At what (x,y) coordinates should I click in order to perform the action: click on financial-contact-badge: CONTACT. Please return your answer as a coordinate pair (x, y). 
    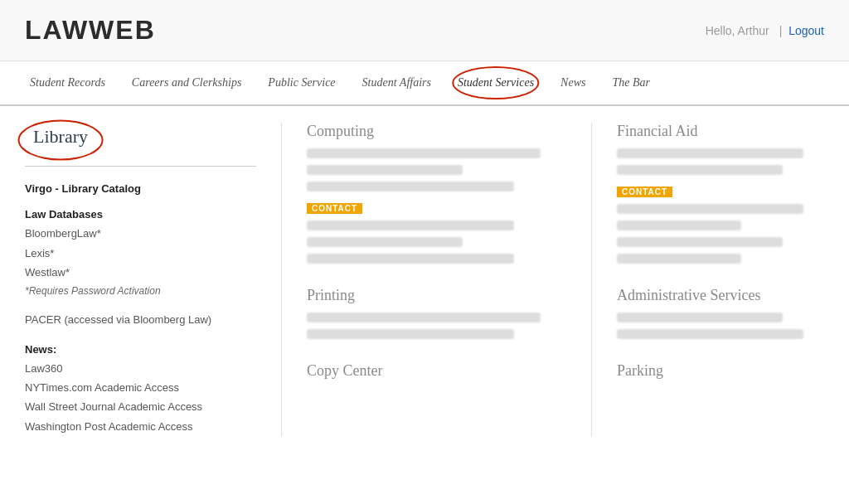
    Looking at the image, I should click on (645, 192).